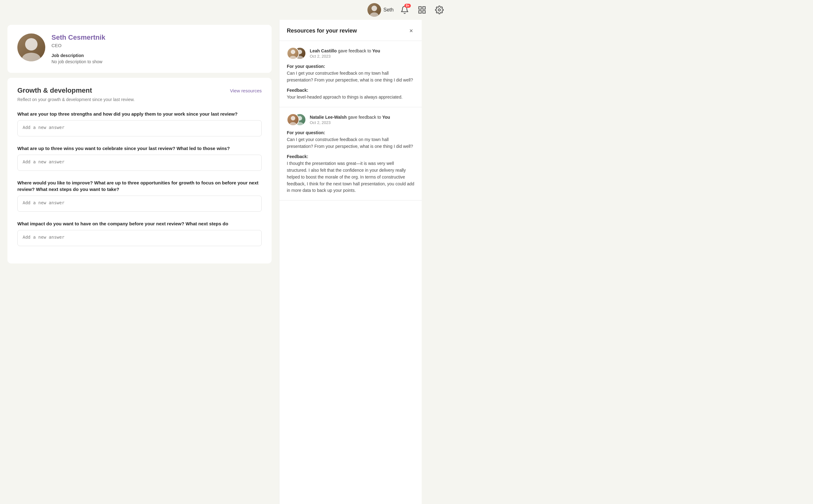 Image resolution: width=813 pixels, height=504 pixels. What do you see at coordinates (139, 148) in the screenshot?
I see `question-text-2: What are up to three wins you want to ce…` at bounding box center [139, 148].